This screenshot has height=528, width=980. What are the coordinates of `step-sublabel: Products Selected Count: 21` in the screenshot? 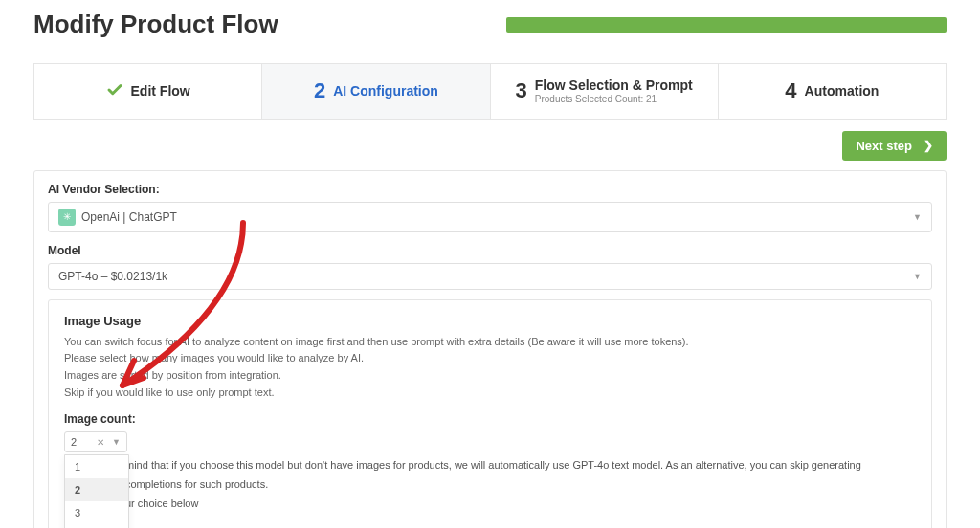 It's located at (614, 99).